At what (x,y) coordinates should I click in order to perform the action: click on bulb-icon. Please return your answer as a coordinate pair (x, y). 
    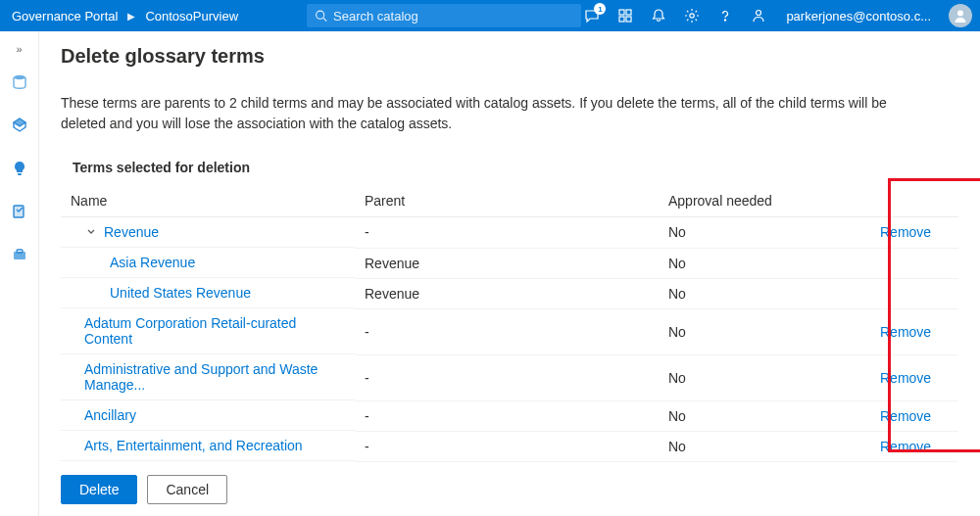
    Looking at the image, I should click on (20, 168).